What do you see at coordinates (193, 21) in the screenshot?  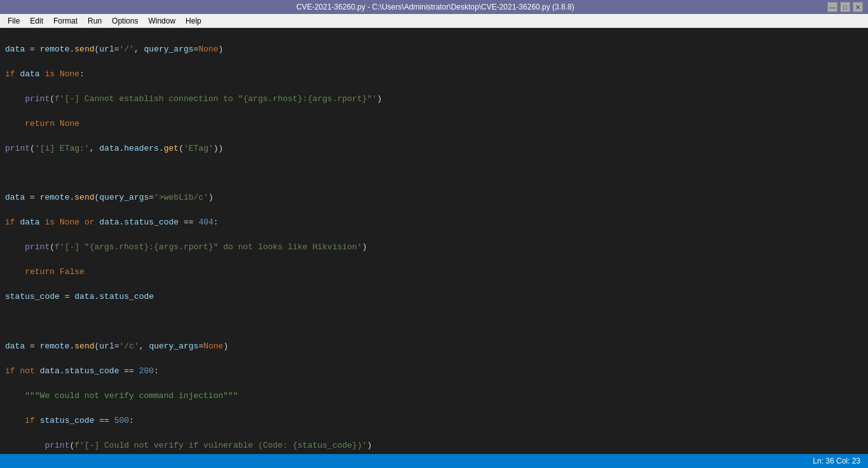 I see `menu-help: Help` at bounding box center [193, 21].